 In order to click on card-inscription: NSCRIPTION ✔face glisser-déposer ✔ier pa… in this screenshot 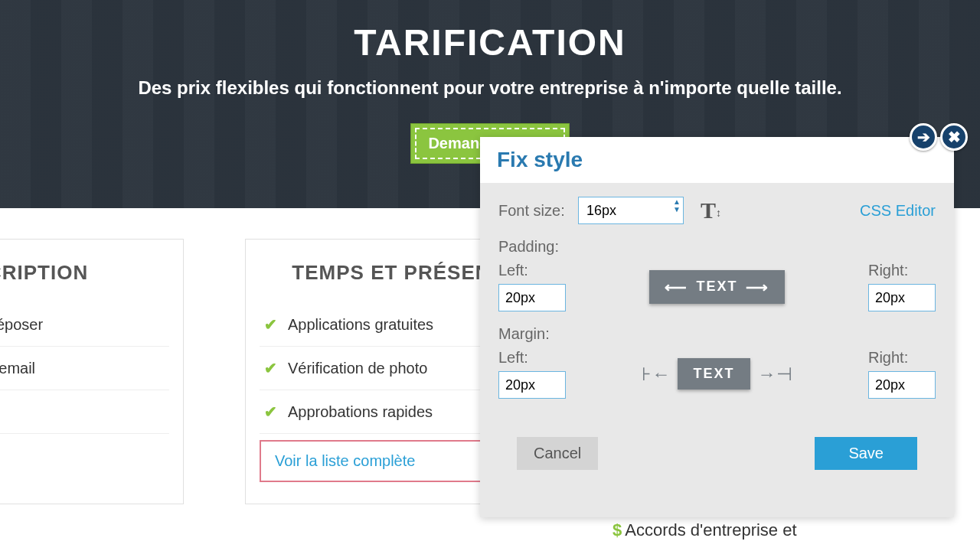, I will do `click(92, 372)`.